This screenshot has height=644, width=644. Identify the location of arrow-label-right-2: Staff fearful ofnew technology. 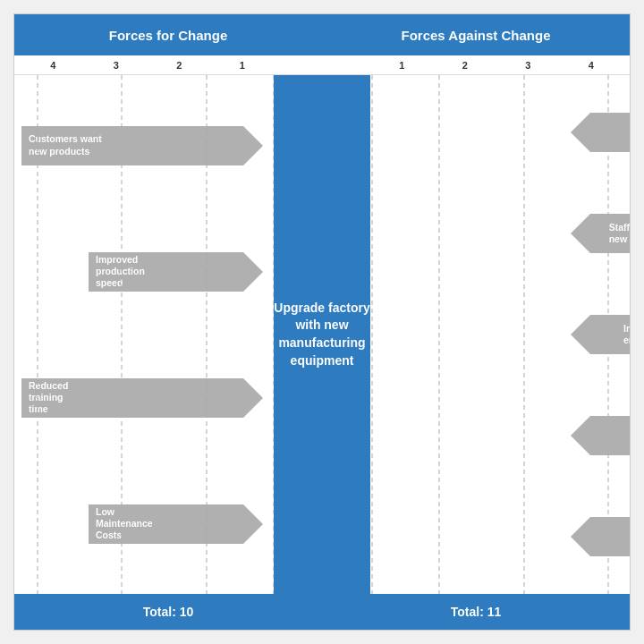
(619, 233).